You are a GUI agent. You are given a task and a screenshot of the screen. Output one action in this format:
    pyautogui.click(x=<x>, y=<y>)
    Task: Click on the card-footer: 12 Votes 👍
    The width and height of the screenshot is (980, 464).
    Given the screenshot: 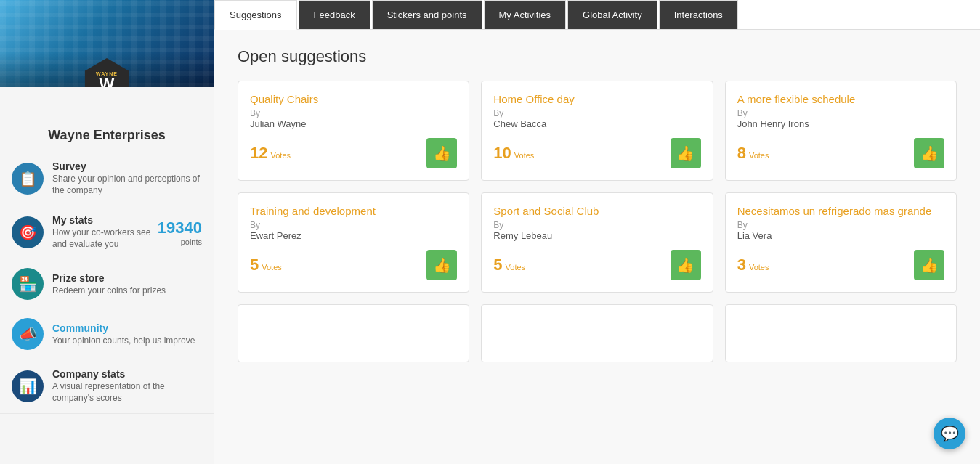 What is the action you would take?
    pyautogui.click(x=353, y=149)
    